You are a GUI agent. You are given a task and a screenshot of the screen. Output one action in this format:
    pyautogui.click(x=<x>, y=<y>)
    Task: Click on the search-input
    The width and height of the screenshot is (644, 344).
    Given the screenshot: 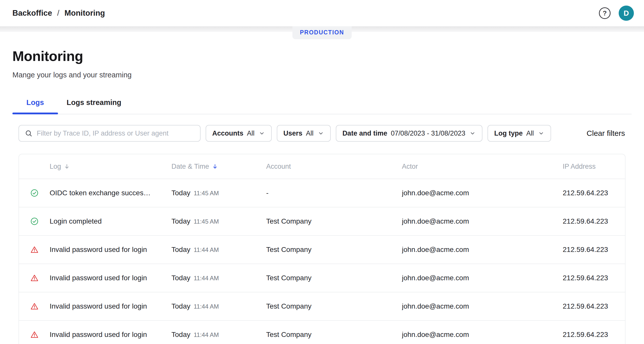 What is the action you would take?
    pyautogui.click(x=115, y=134)
    